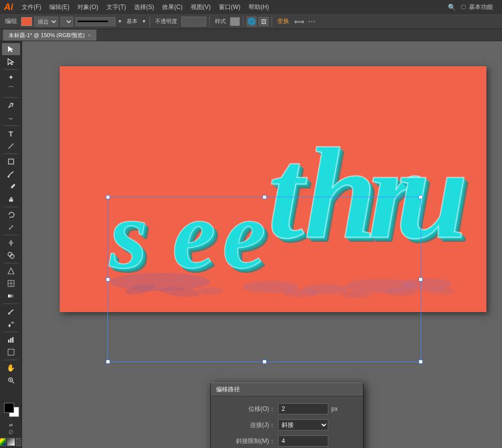 This screenshot has height=448, width=502. What do you see at coordinates (201, 7) in the screenshot?
I see `menu-view: 视图(V)` at bounding box center [201, 7].